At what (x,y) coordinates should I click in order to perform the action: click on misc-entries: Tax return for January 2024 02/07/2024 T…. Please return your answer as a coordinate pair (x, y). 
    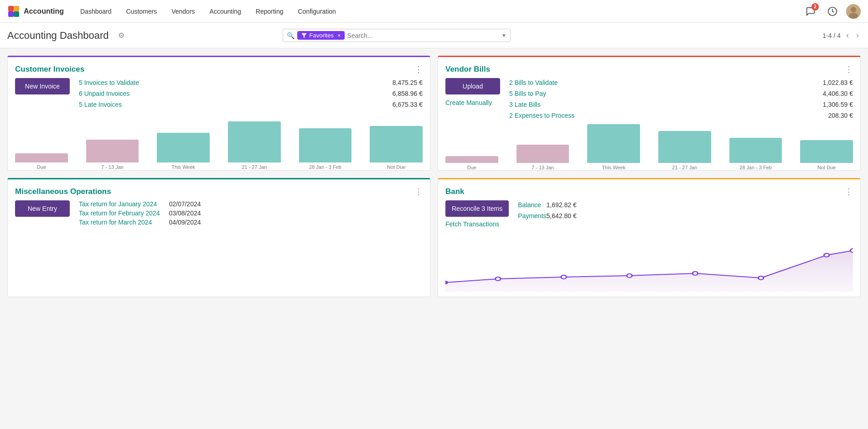
    Looking at the image, I should click on (140, 246).